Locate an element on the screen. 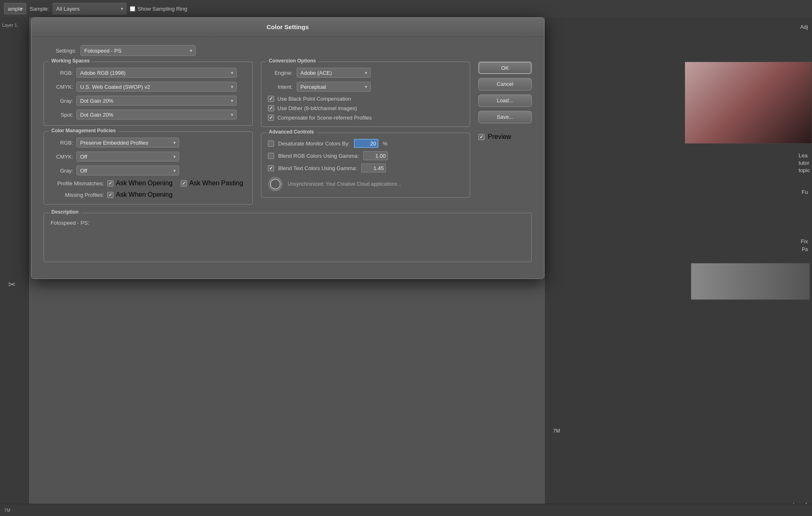 Image resolution: width=812 pixels, height=516 pixels. cmp-gray-label: Gray: is located at coordinates (62, 171).